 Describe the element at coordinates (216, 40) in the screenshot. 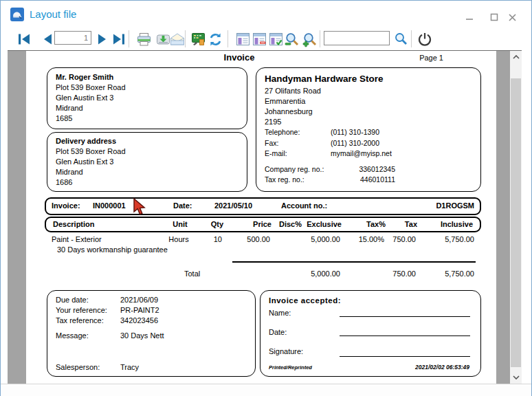

I see `refresh-icon` at that location.